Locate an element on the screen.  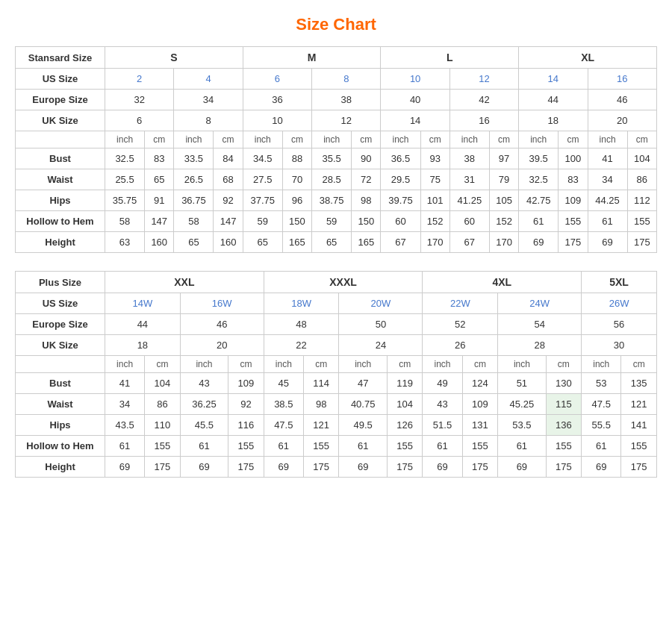
plus-us-size-label: US Size is located at coordinates (60, 304).